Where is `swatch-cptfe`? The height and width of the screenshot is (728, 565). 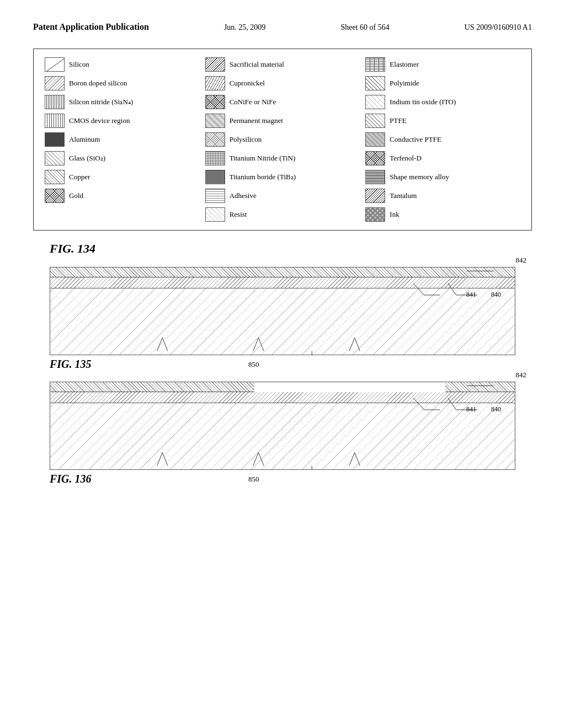 swatch-cptfe is located at coordinates (375, 140).